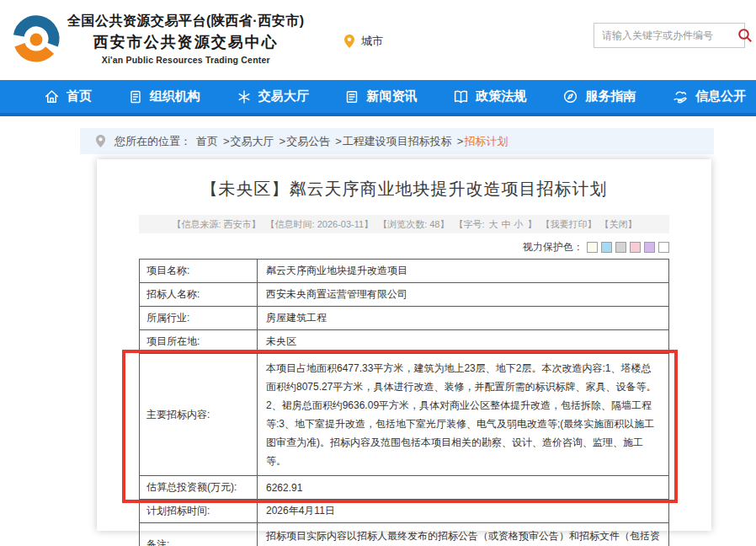 This screenshot has height=546, width=756. What do you see at coordinates (619, 224) in the screenshot?
I see `close-button: 【关闭】` at bounding box center [619, 224].